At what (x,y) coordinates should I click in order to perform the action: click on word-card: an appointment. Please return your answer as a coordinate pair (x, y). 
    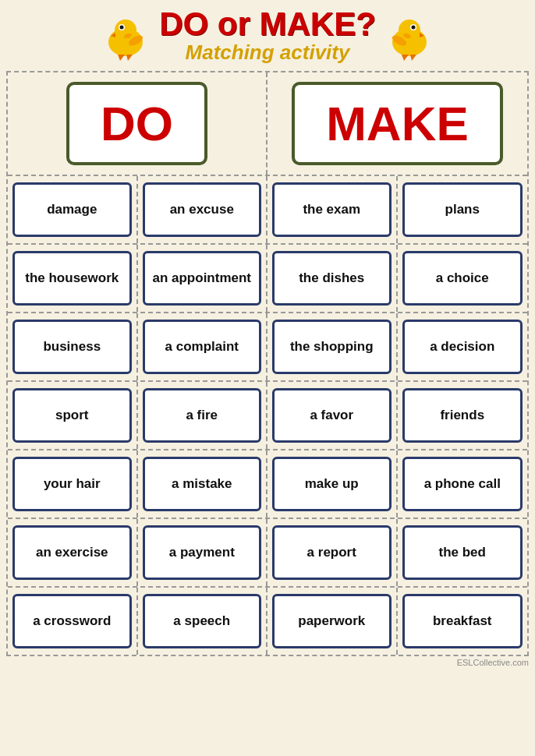
    Looking at the image, I should click on (203, 278).